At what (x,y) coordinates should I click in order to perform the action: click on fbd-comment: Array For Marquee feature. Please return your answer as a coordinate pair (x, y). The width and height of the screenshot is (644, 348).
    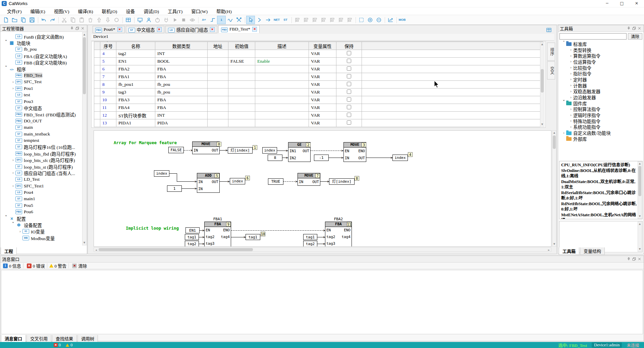
    Looking at the image, I should click on (145, 143).